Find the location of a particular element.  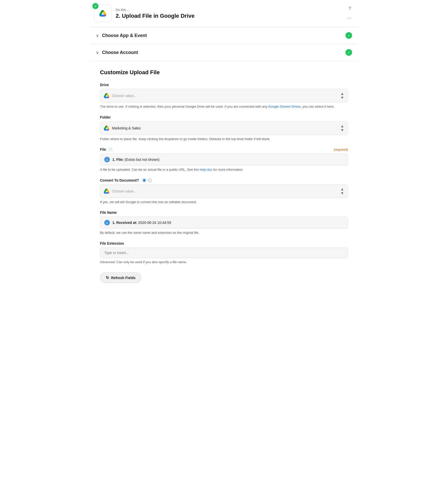

folder-field-group: Folder Marketing & Sales ▲▼ Folder where… is located at coordinates (224, 128).